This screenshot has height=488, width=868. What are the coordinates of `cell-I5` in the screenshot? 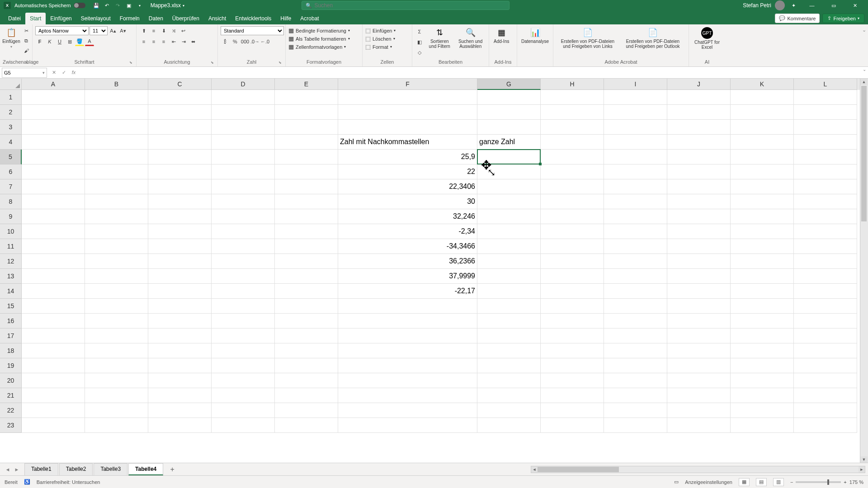 It's located at (636, 157).